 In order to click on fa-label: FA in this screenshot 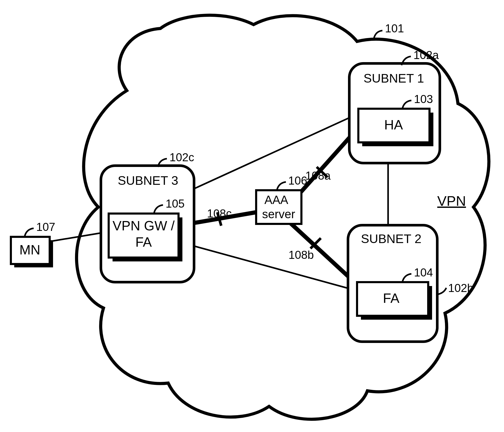, I will do `click(391, 298)`.